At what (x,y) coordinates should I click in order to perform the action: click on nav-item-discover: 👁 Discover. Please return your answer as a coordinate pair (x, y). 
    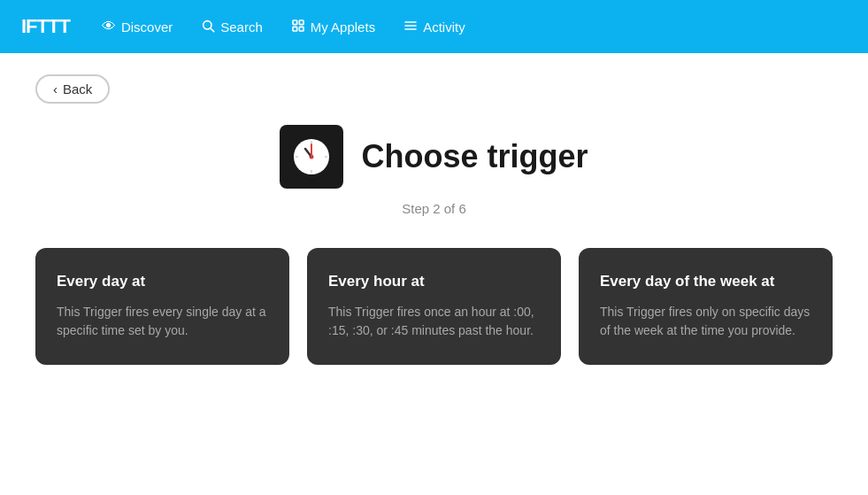
    Looking at the image, I should click on (137, 27).